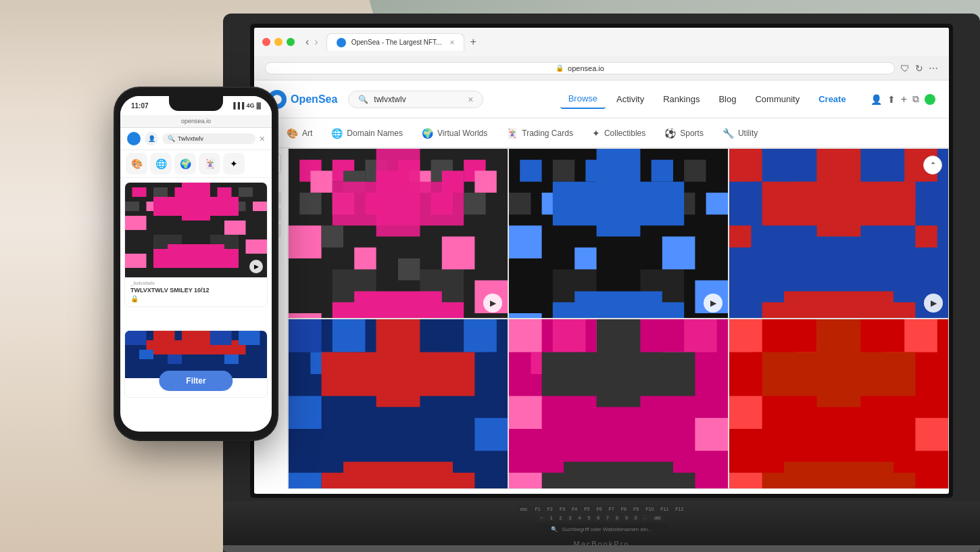 The width and height of the screenshot is (980, 552). What do you see at coordinates (307, 42) in the screenshot?
I see `back-btn: ‹` at bounding box center [307, 42].